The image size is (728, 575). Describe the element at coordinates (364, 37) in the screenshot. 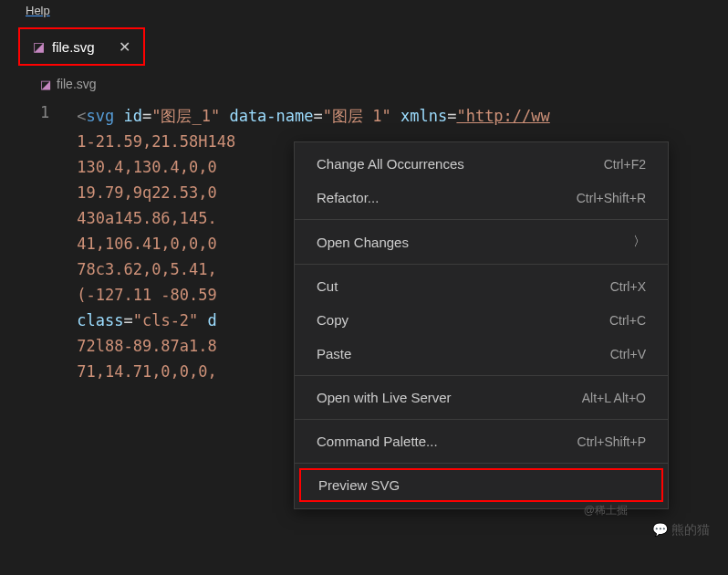

I see `tab-bar: ◪ file.svg ✕` at that location.